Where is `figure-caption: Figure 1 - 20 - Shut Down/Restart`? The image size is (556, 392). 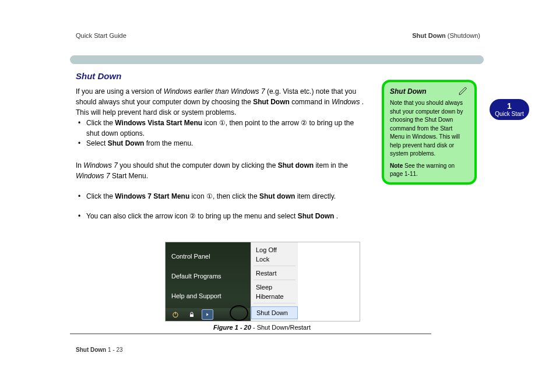 figure-caption: Figure 1 - 20 - Shut Down/Restart is located at coordinates (262, 327).